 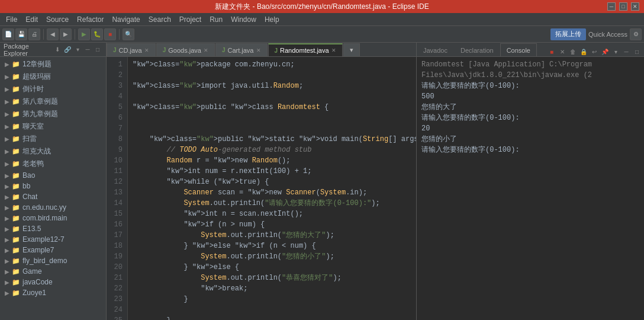 I want to click on tree-item: ▶📁老老鸭, so click(x=53, y=164).